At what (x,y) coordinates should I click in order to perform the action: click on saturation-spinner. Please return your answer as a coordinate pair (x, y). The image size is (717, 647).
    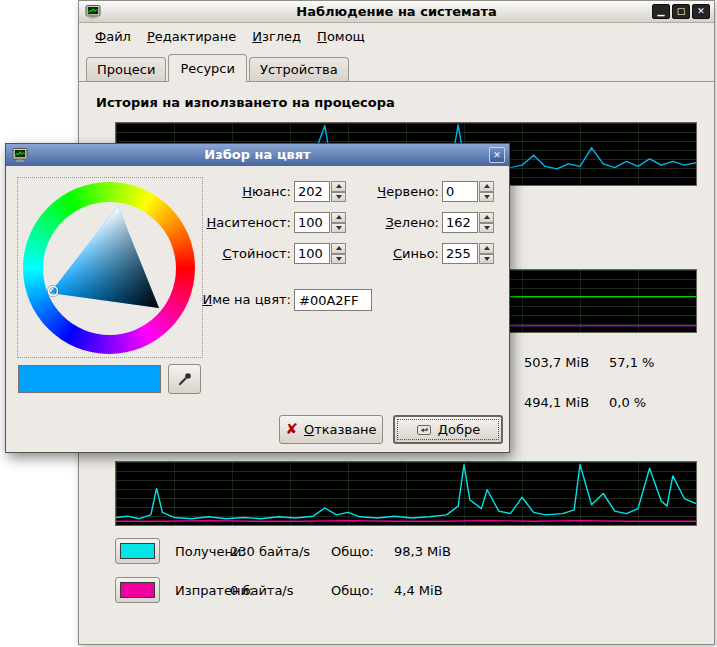
    Looking at the image, I should click on (338, 222).